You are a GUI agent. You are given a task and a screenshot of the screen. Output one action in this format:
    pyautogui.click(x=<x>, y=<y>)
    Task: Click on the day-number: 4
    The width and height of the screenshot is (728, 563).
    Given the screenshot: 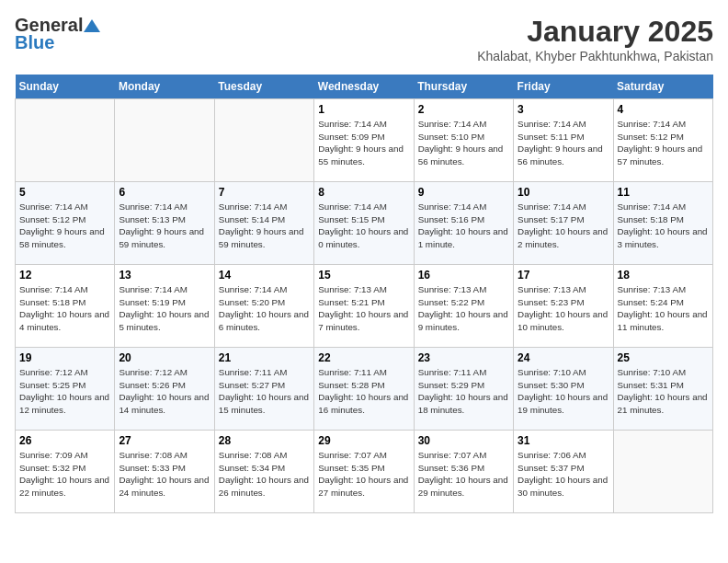 What is the action you would take?
    pyautogui.click(x=664, y=109)
    